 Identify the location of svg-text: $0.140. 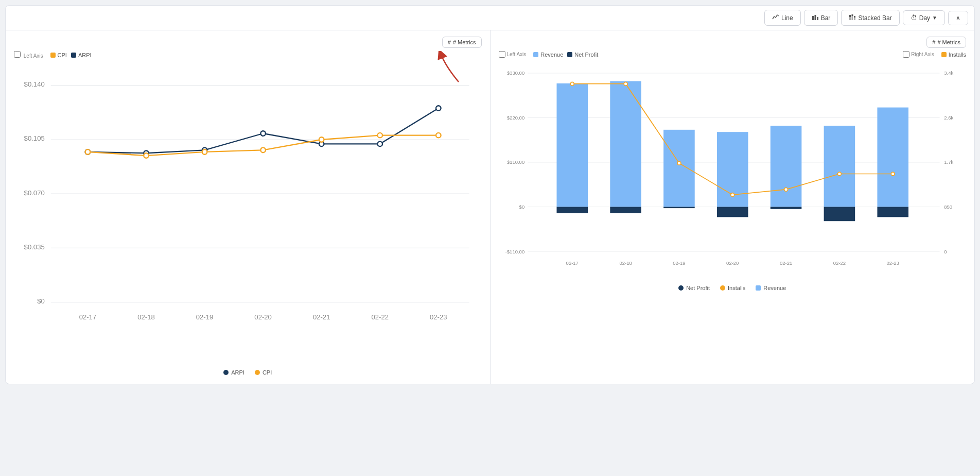
(34, 84).